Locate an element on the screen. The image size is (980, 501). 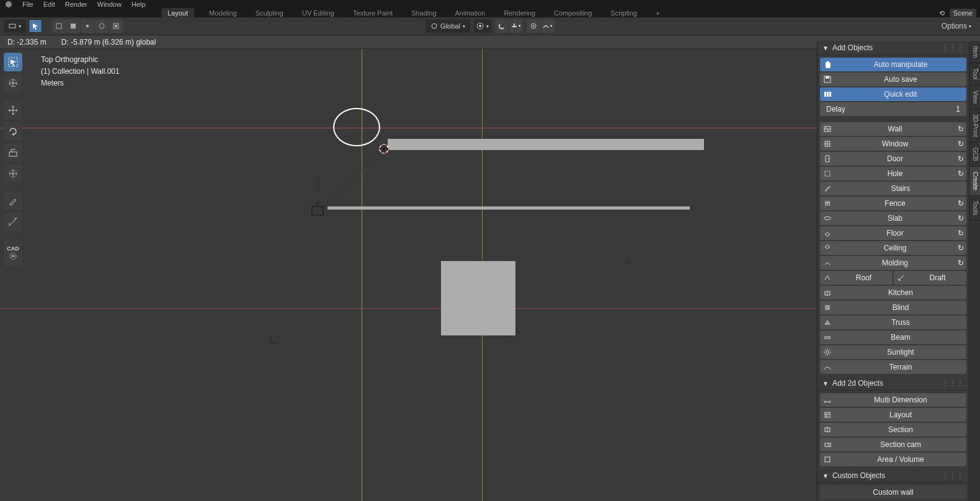
auto-manipulate-button: Auto manipulate is located at coordinates (893, 64).